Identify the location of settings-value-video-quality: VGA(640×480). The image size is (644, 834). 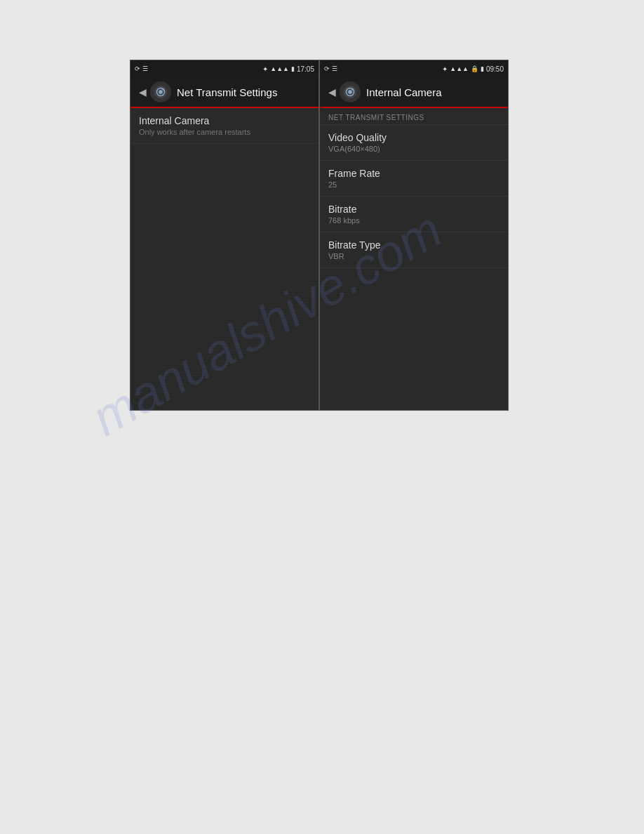
(414, 149).